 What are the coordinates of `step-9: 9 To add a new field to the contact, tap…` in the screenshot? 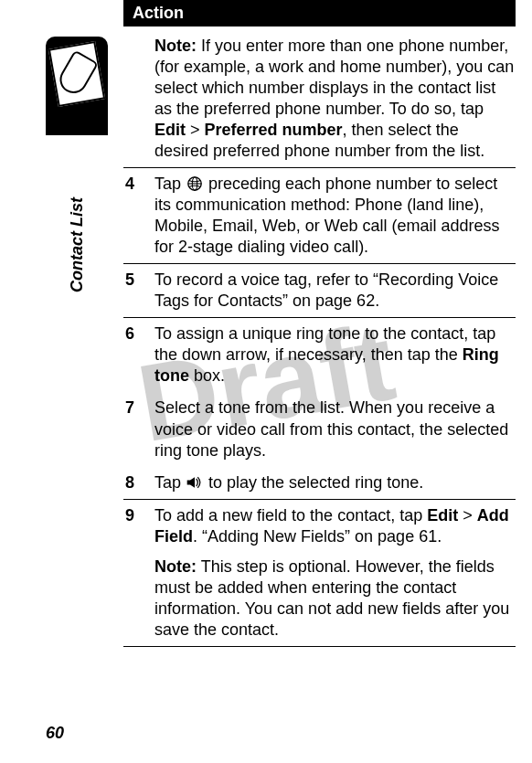 It's located at (320, 574).